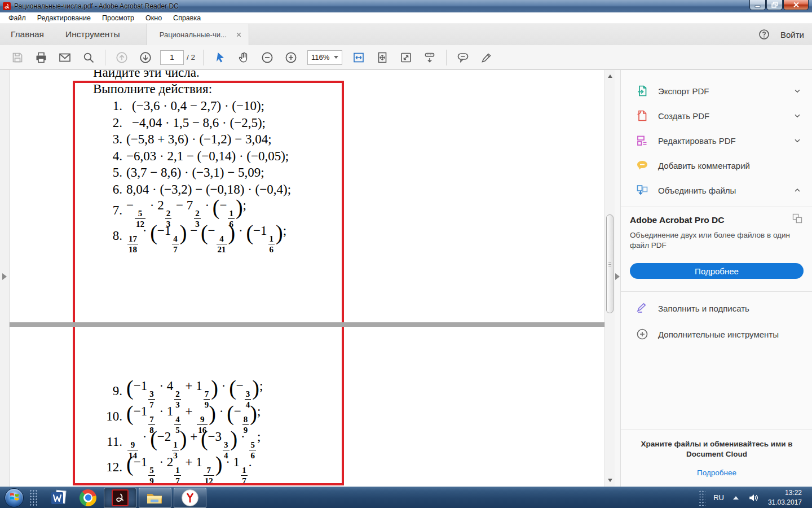  I want to click on select-tool-icon, so click(220, 58).